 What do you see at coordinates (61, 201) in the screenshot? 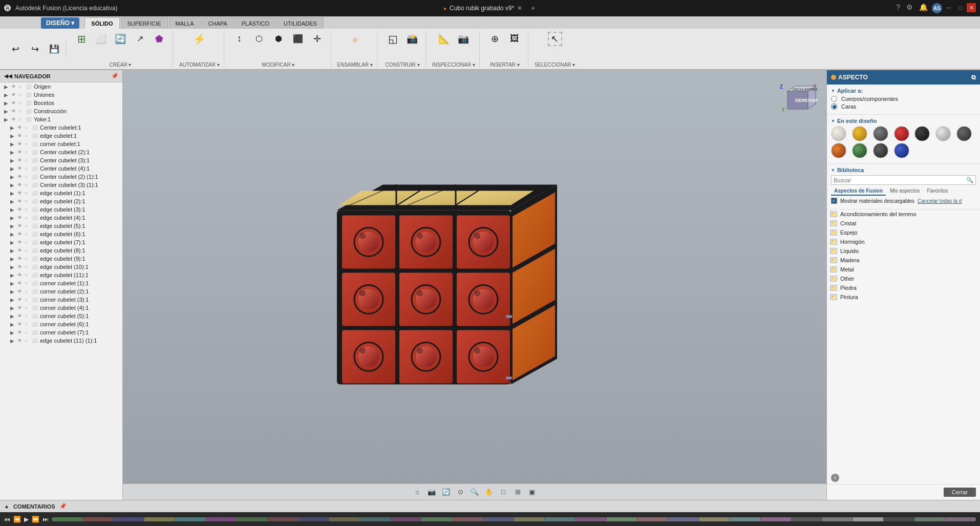
I see `nav-item-14: ▶👁○⬜edge cubelet (2):1` at bounding box center [61, 201].